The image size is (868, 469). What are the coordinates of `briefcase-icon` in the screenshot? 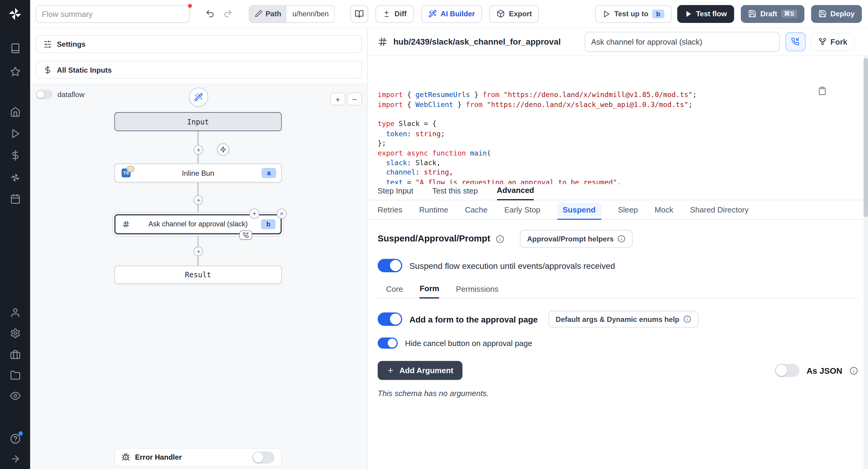 It's located at (15, 354).